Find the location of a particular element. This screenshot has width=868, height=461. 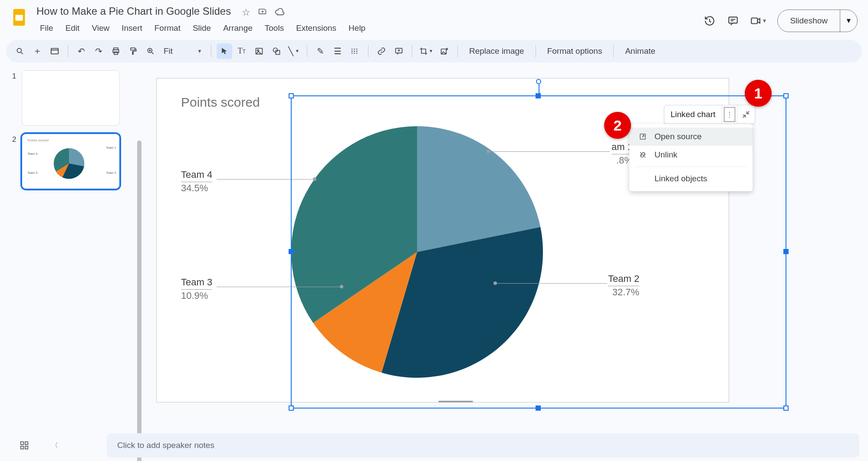

pen-icon: ✎ is located at coordinates (320, 51).